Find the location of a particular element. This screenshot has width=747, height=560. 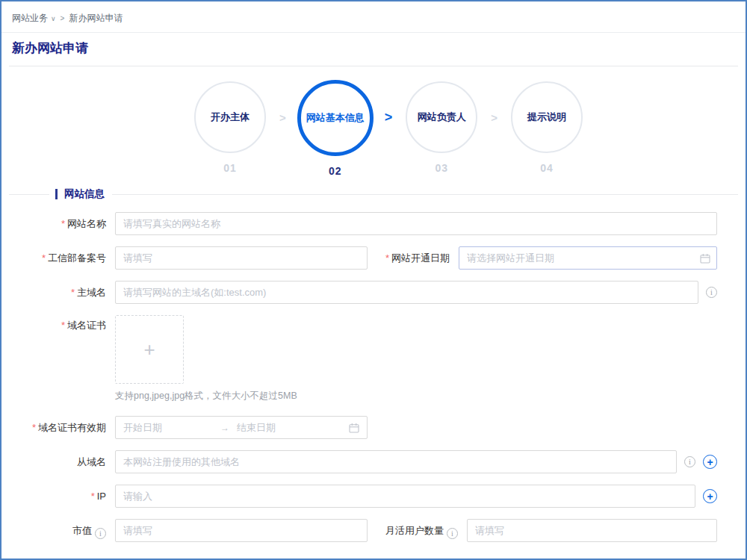

secondary-domain-input is located at coordinates (396, 461).